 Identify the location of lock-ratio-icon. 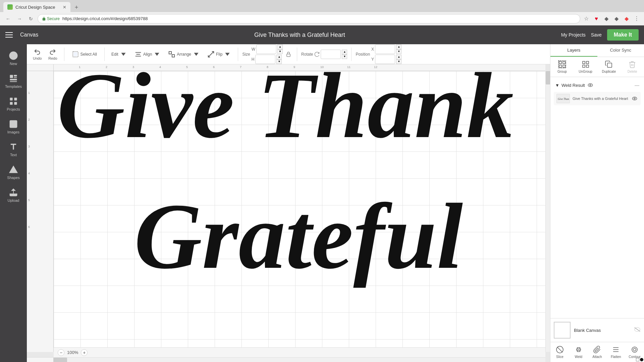
(288, 54).